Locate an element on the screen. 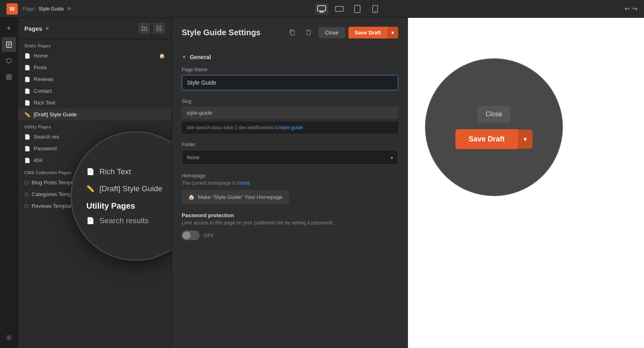  undo-redo-group: ↩ ↪ is located at coordinates (631, 9).